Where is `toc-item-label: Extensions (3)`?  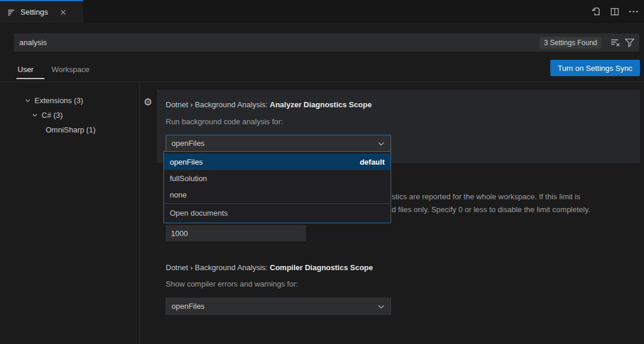 toc-item-label: Extensions (3) is located at coordinates (59, 101).